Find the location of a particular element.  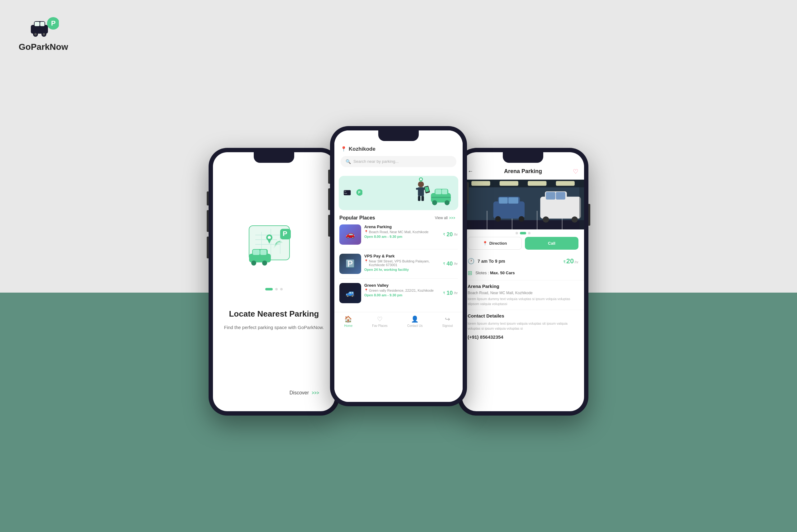

contact-icon: 👤 is located at coordinates (415, 319).